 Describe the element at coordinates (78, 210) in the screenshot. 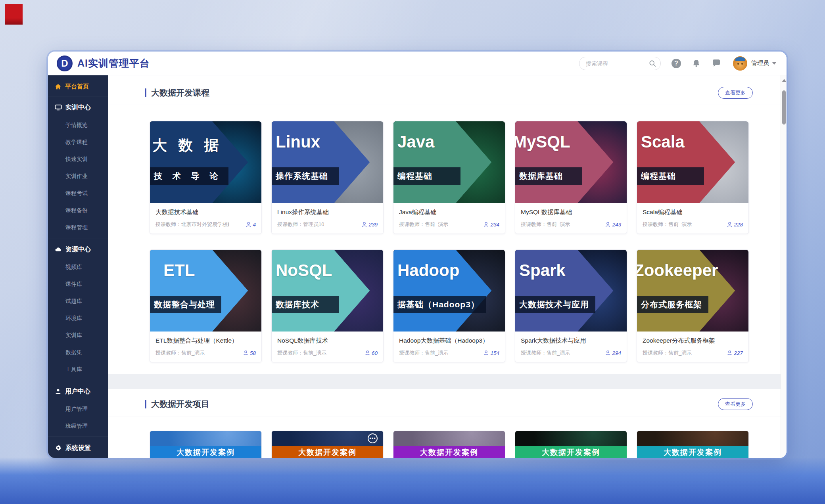

I see `sidebar-item: 课程备份` at that location.